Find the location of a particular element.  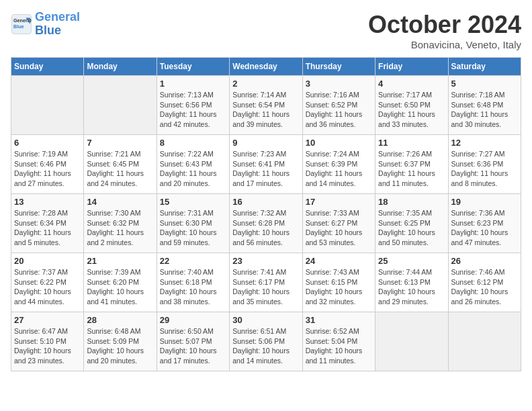

weekday-header-row: SundayMondayTuesdayWednesdayThursdayFrid… is located at coordinates (266, 67).